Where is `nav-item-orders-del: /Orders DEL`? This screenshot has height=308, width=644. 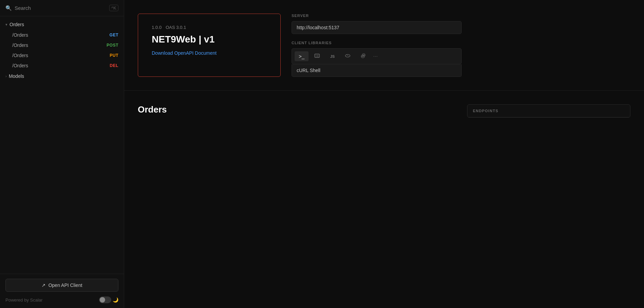
nav-item-orders-del: /Orders DEL is located at coordinates (62, 66).